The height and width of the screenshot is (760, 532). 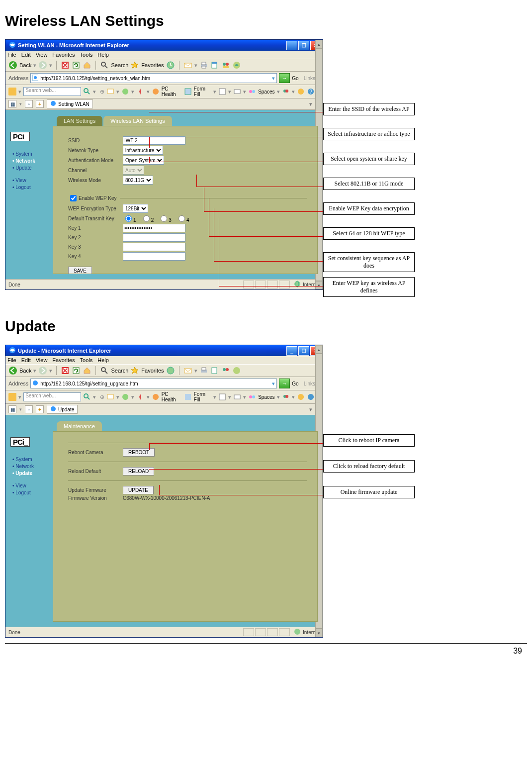 I want to click on spaces-label: Spaces, so click(x=266, y=92).